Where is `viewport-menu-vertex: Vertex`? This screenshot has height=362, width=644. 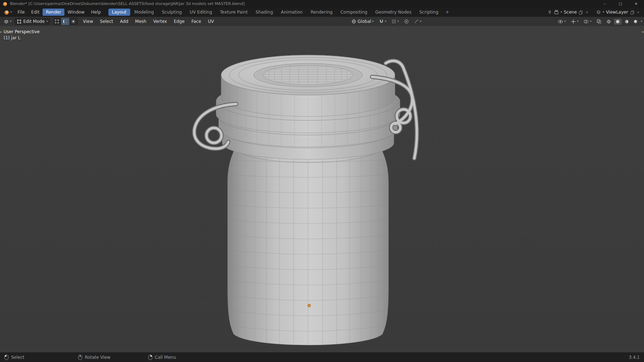 viewport-menu-vertex: Vertex is located at coordinates (160, 21).